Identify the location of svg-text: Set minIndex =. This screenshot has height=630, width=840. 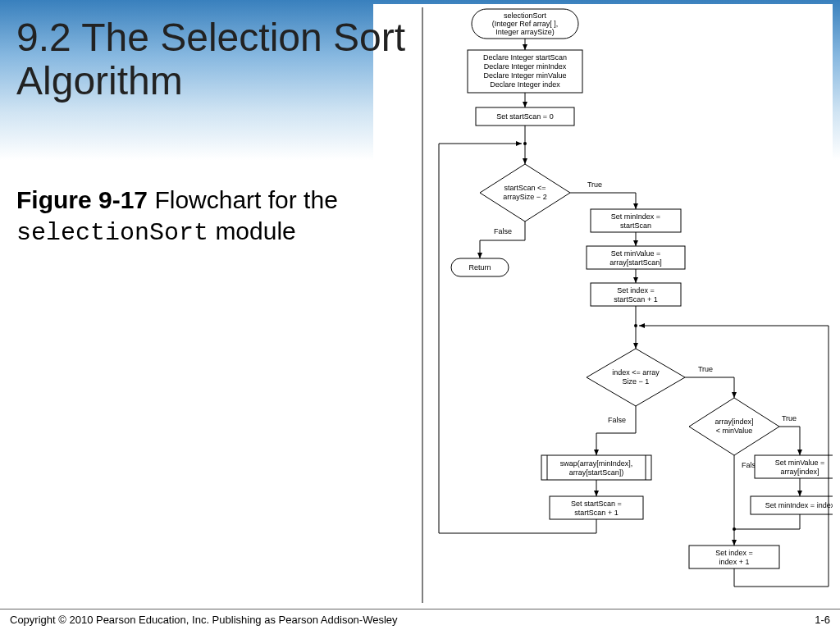
(636, 217).